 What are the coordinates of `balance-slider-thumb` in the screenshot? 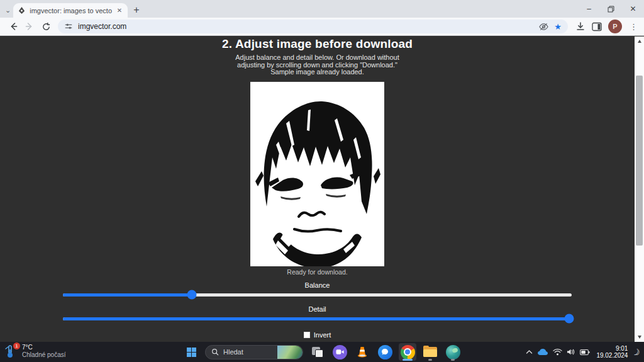 It's located at (191, 295).